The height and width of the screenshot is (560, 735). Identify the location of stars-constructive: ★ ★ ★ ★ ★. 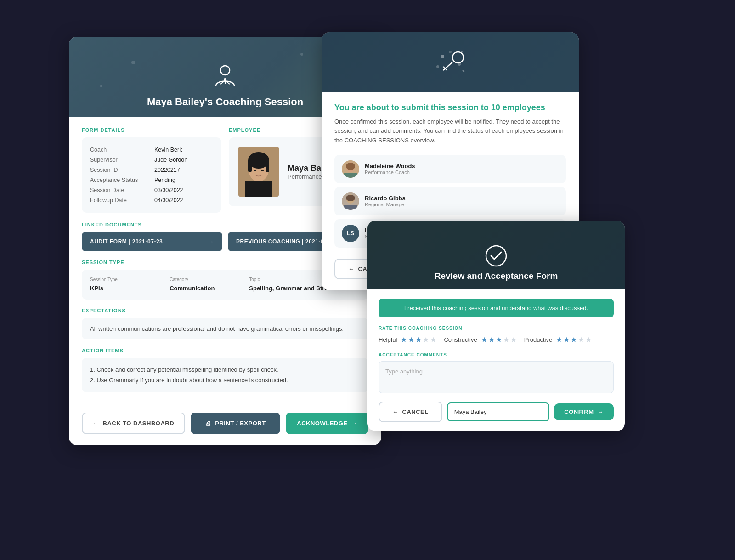
(499, 340).